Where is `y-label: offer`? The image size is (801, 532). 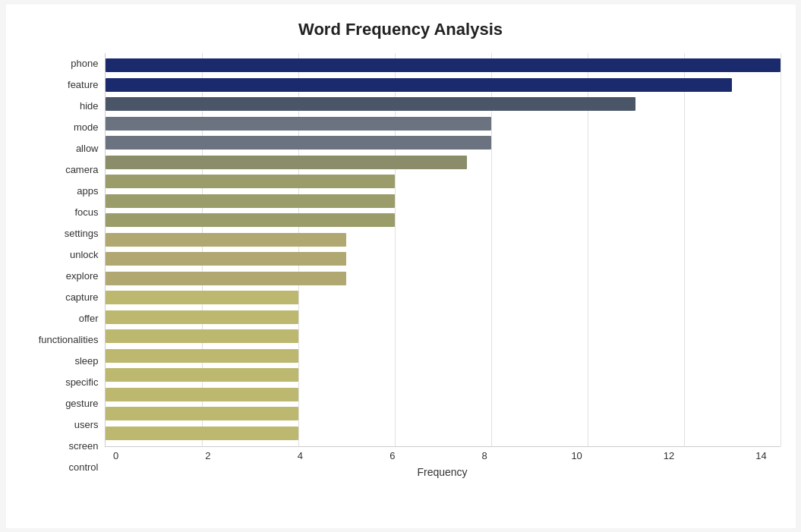
y-label: offer is located at coordinates (89, 319).